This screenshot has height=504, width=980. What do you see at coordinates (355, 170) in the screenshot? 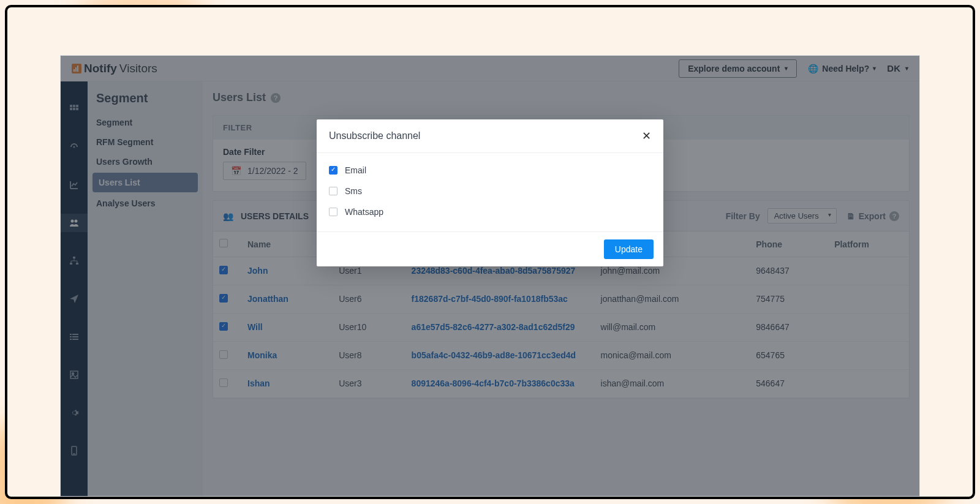
I see `option-label: Email` at bounding box center [355, 170].